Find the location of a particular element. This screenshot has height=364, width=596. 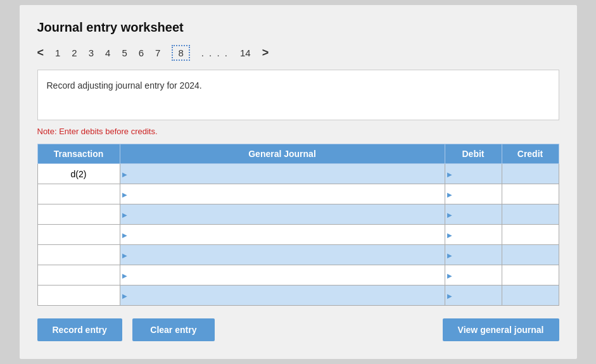

page-1: 1 is located at coordinates (58, 53).